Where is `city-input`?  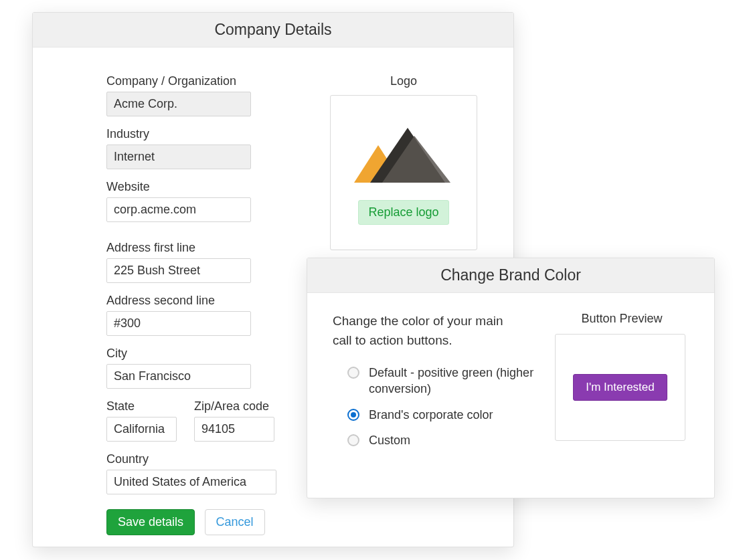 city-input is located at coordinates (179, 376).